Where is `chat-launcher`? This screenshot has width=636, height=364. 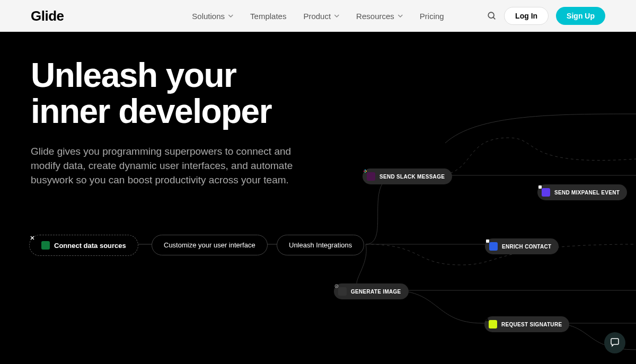
chat-launcher is located at coordinates (615, 343).